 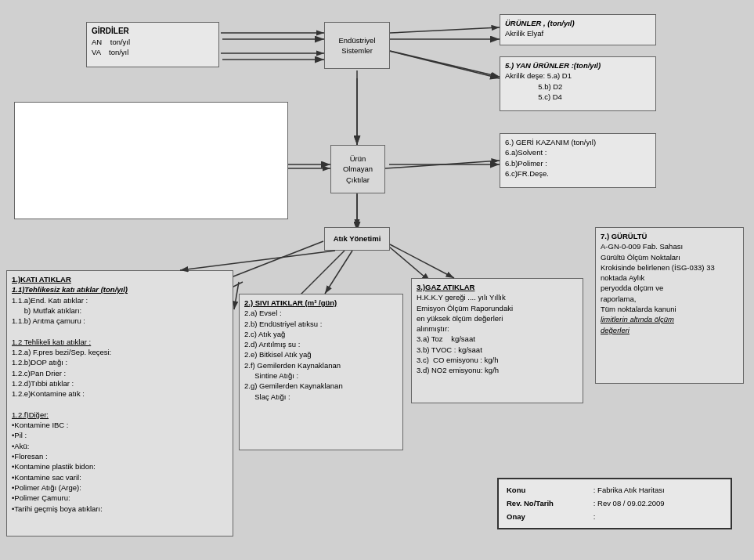 I want to click on sivi-atiklar-box: 2.) SIVI ATIKLAR (m³ /gün) 2.a) Evsel : …, so click(x=321, y=372).